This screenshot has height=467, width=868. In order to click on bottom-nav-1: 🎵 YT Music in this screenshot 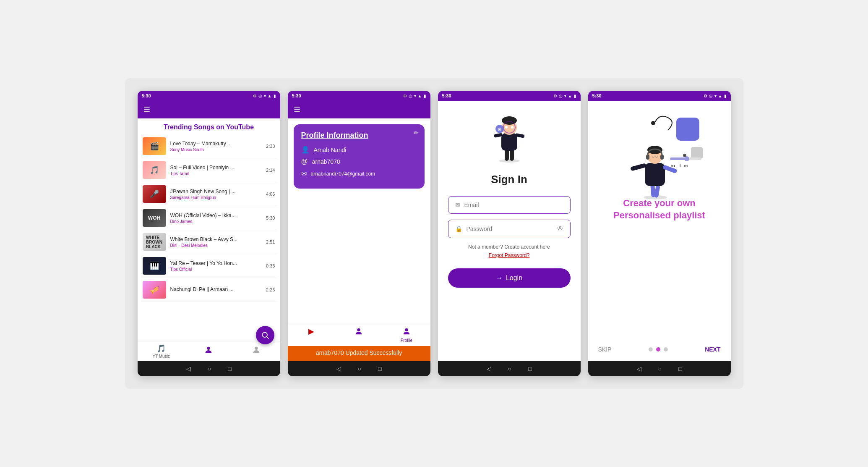, I will do `click(209, 351)`.